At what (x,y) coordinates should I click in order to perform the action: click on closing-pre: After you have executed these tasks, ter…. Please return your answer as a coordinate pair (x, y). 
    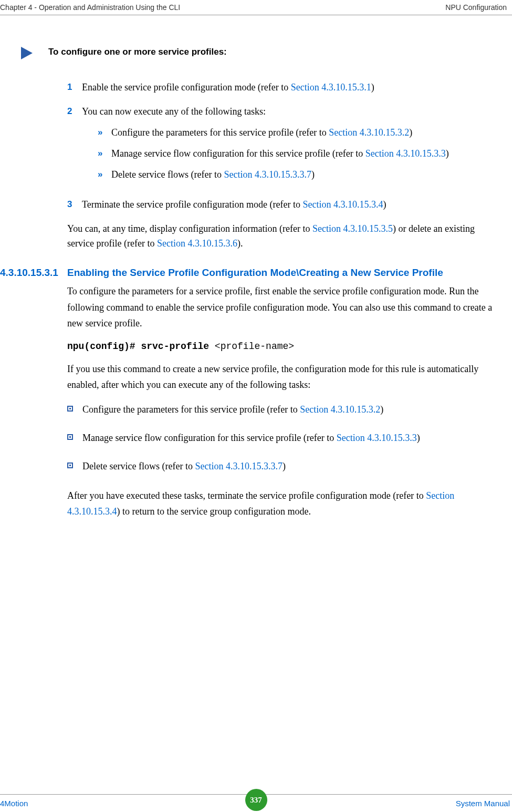
    Looking at the image, I should click on (247, 496).